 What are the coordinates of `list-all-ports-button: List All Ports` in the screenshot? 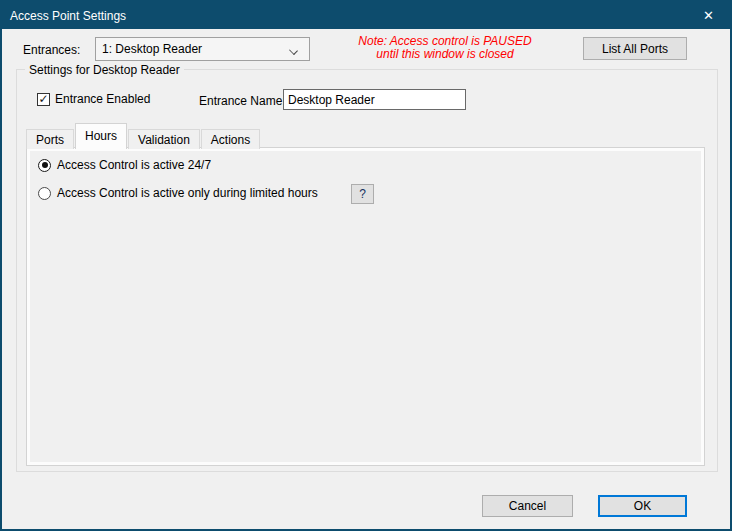 It's located at (635, 48).